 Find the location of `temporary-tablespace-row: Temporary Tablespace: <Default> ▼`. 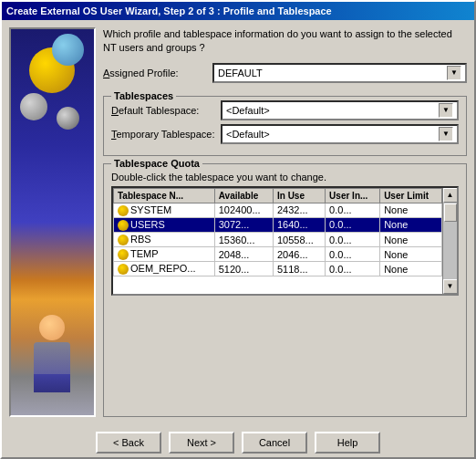

temporary-tablespace-row: Temporary Tablespace: <Default> ▼ is located at coordinates (285, 134).